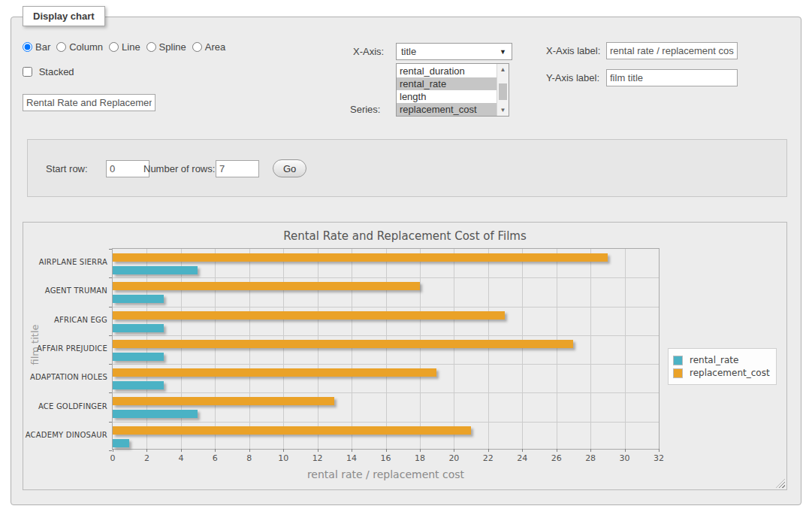 This screenshot has width=812, height=512. Describe the element at coordinates (80, 47) in the screenshot. I see `chart-type-option-column: Column` at that location.